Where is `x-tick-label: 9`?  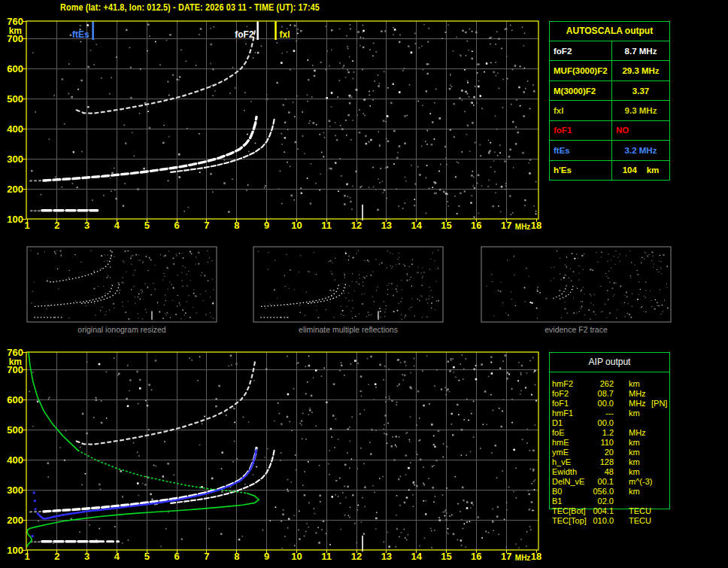 x-tick-label: 9 is located at coordinates (266, 226).